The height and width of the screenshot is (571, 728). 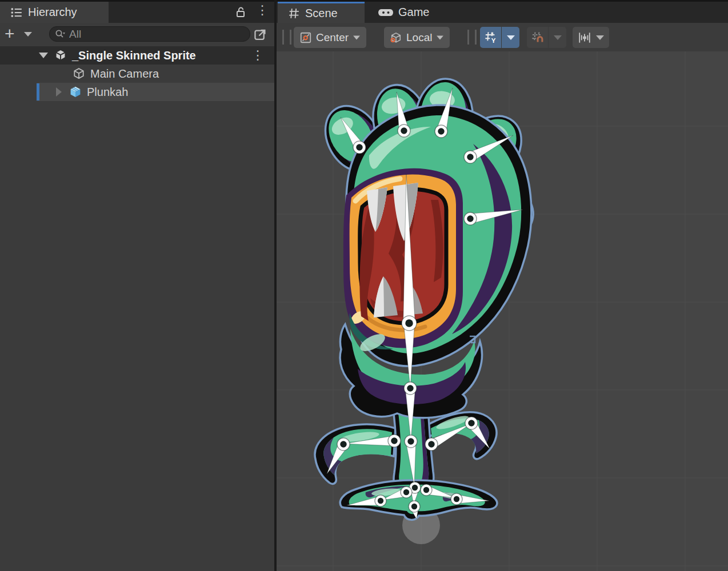 I want to click on grid-visibility-chevron, so click(x=511, y=38).